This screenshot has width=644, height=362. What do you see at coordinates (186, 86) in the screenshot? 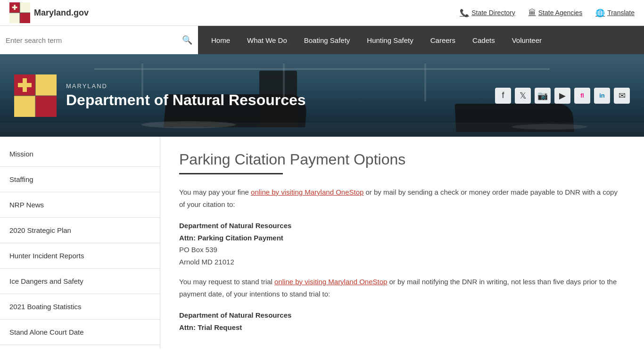
I see `hero-subtitle: MARYLAND` at bounding box center [186, 86].